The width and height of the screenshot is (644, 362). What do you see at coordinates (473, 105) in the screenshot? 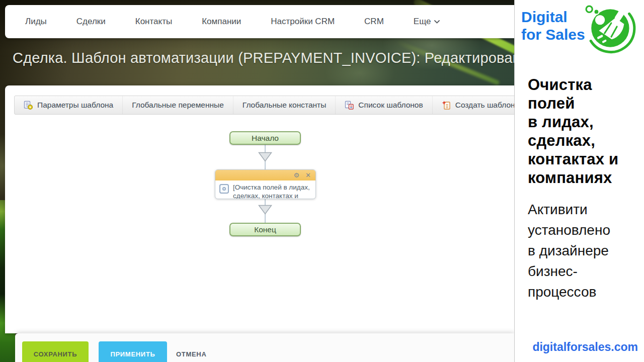
I see `toolbar-create-template: Создать шаблон` at bounding box center [473, 105].